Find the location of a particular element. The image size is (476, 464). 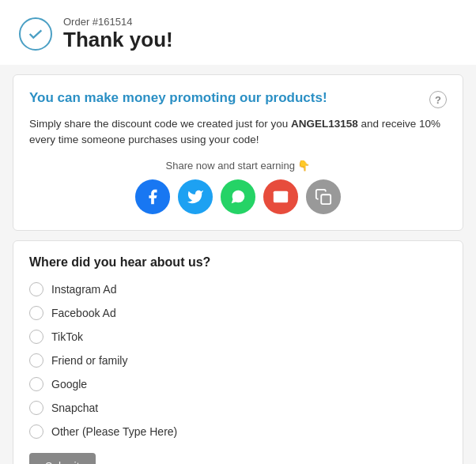

radio-input-instagram is located at coordinates (36, 289).